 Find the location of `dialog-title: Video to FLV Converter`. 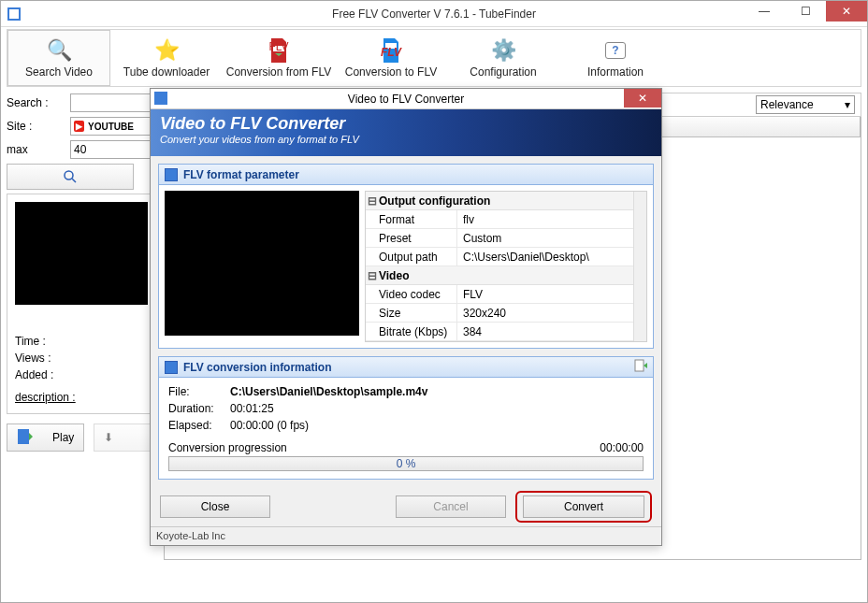

dialog-title: Video to FLV Converter is located at coordinates (406, 99).